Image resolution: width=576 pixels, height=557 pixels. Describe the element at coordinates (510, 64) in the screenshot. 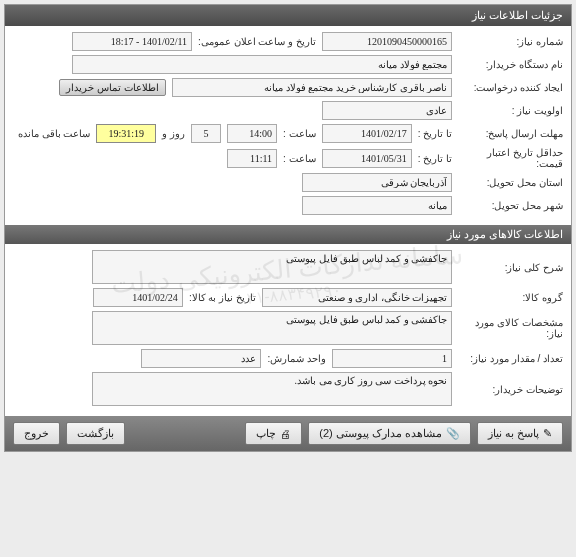

I see `label-buyer: نام دستگاه خریدار:` at that location.